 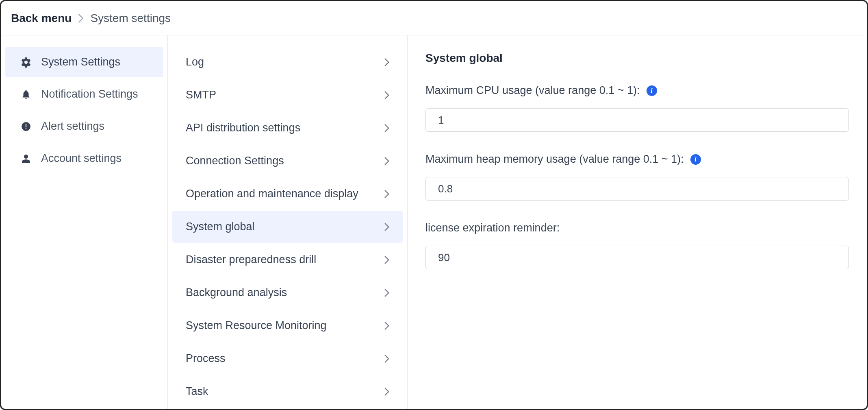 What do you see at coordinates (201, 95) in the screenshot?
I see `secondary-item-label: SMTP` at bounding box center [201, 95].